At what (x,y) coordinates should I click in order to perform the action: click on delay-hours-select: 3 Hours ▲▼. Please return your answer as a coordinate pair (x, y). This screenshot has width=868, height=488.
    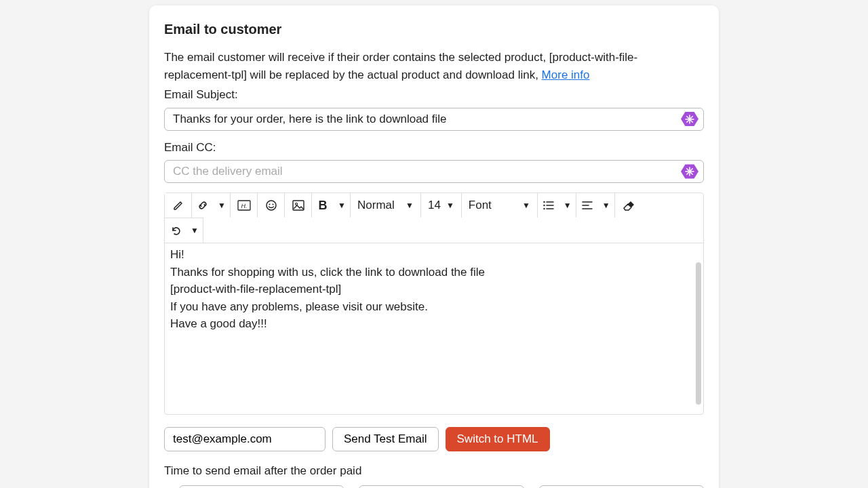
    Looking at the image, I should click on (441, 487).